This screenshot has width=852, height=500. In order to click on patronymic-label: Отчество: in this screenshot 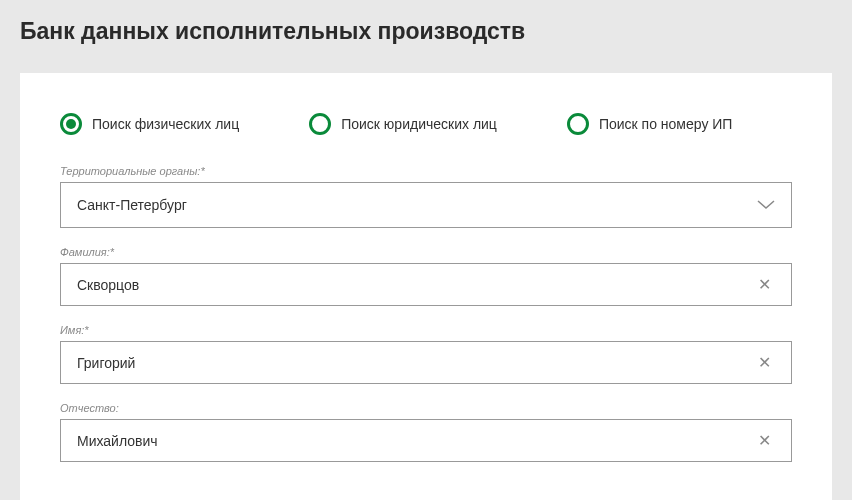, I will do `click(426, 408)`.